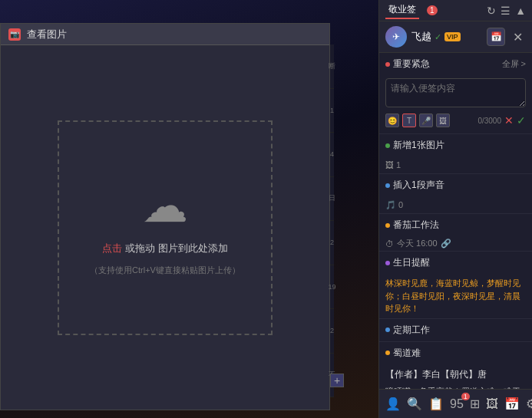 Image resolution: width=532 pixels, height=418 pixels. What do you see at coordinates (456, 64) in the screenshot?
I see `section-urgent-header: 重要紧急 全屏 >` at bounding box center [456, 64].